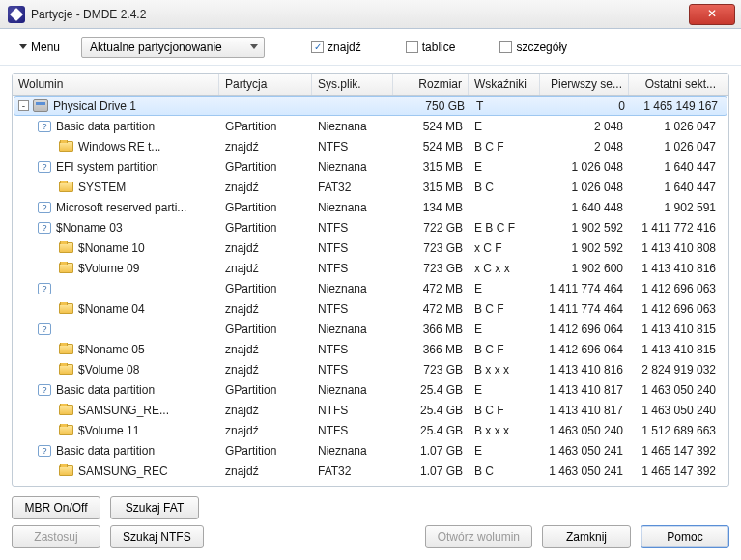 This screenshot has height=560, width=741. Describe the element at coordinates (105, 451) in the screenshot. I see `row-name: Basic data partition` at that location.